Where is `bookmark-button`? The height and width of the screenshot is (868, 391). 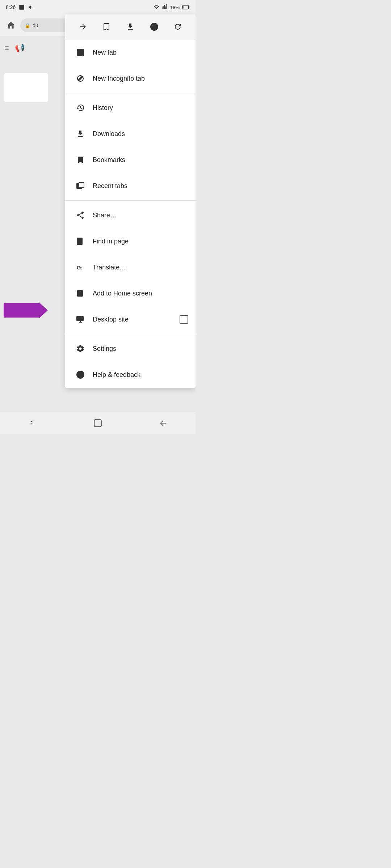
bookmark-button is located at coordinates (106, 27).